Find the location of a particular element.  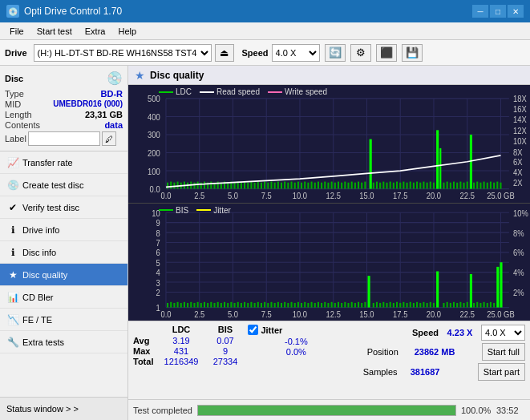

svg-text: 0.0 is located at coordinates (166, 196).